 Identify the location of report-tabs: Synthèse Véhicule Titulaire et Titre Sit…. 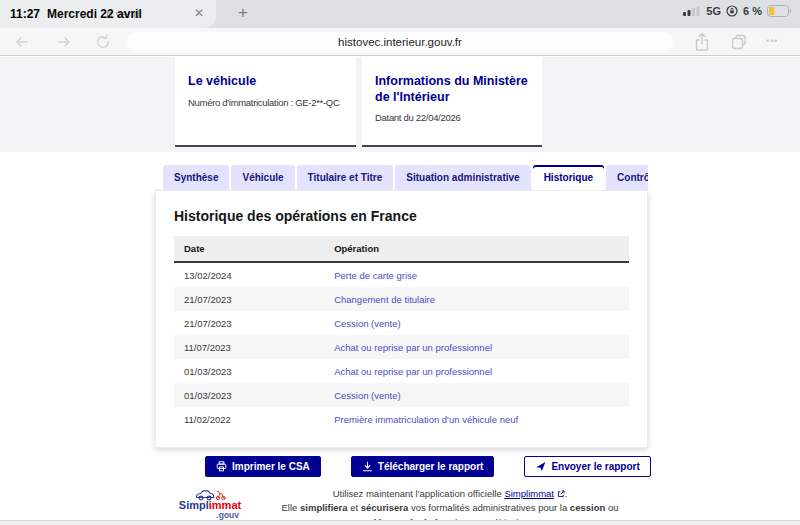
(402, 178).